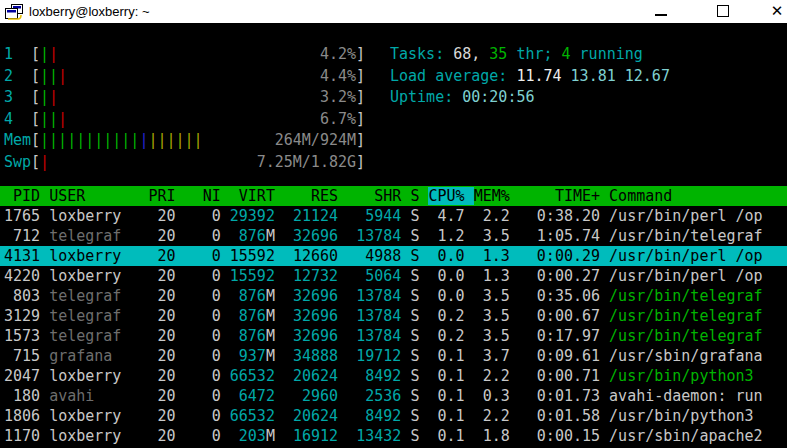 This screenshot has width=787, height=448. What do you see at coordinates (338, 77) in the screenshot?
I see `cpu2-value: 4.4%` at bounding box center [338, 77].